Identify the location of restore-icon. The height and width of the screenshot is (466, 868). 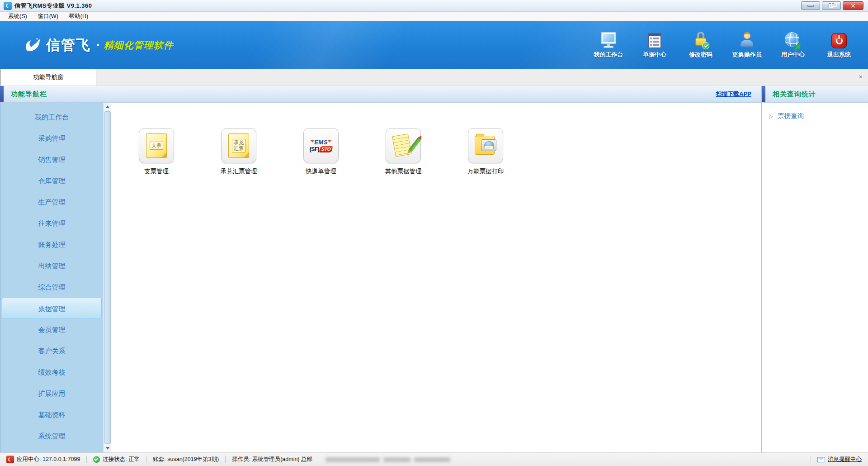
(831, 5).